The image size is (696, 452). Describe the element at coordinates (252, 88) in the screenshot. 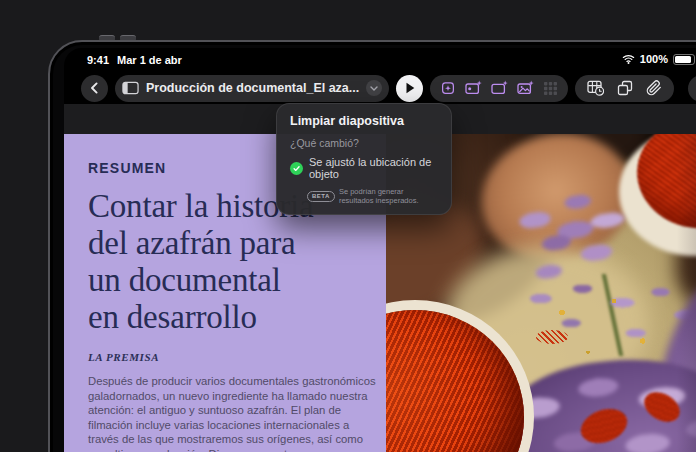

I see `document-title-button: Producción de documental_El aza...` at that location.